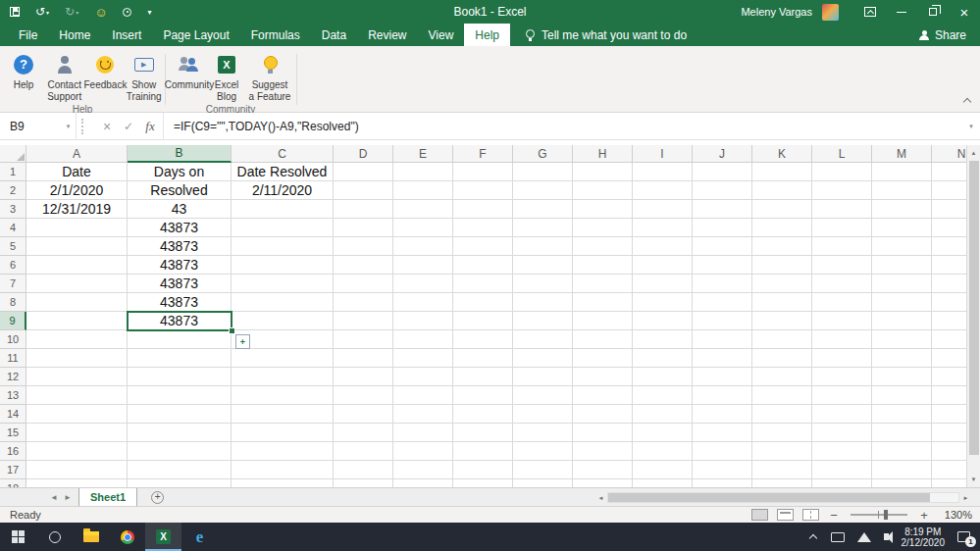 This screenshot has width=980, height=551. What do you see at coordinates (77, 210) in the screenshot?
I see `cell-A3: 12/31/2019` at bounding box center [77, 210].